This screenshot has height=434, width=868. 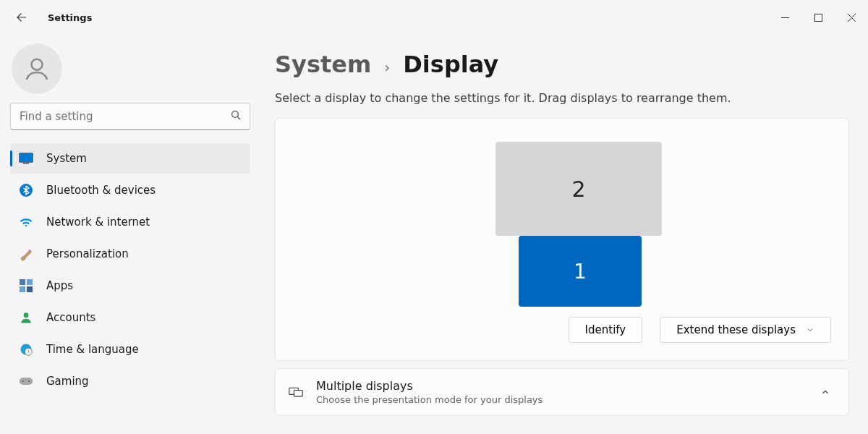 What do you see at coordinates (130, 254) in the screenshot?
I see `sidebar-item-personalization: Personalization` at bounding box center [130, 254].